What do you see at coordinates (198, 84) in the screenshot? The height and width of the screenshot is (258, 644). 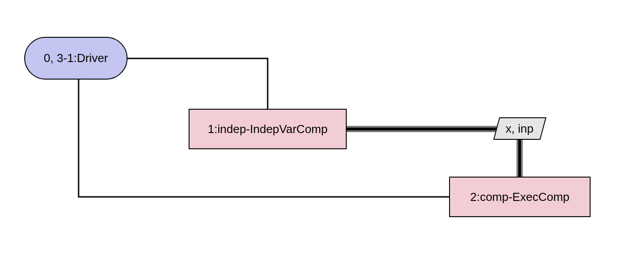 I see `conn-driver-comp1` at bounding box center [198, 84].